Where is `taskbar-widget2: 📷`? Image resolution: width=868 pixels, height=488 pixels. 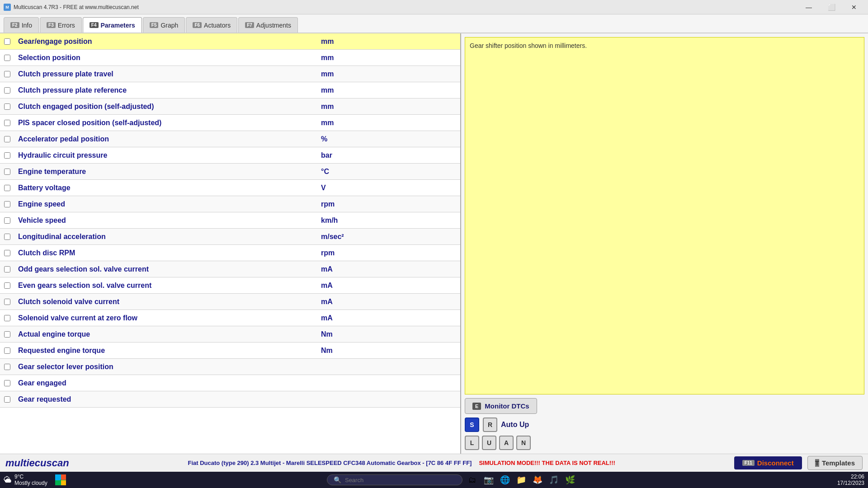
taskbar-widget2: 📷 is located at coordinates (489, 480).